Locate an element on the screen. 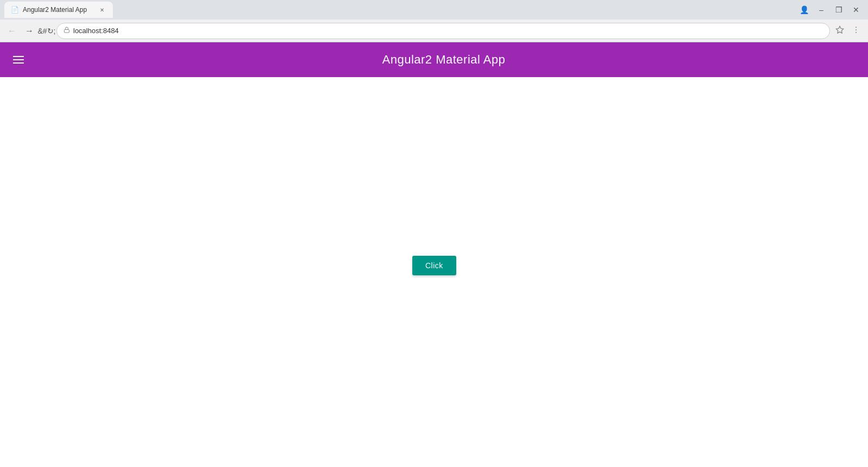 The height and width of the screenshot is (467, 868). click-button: Click is located at coordinates (434, 266).